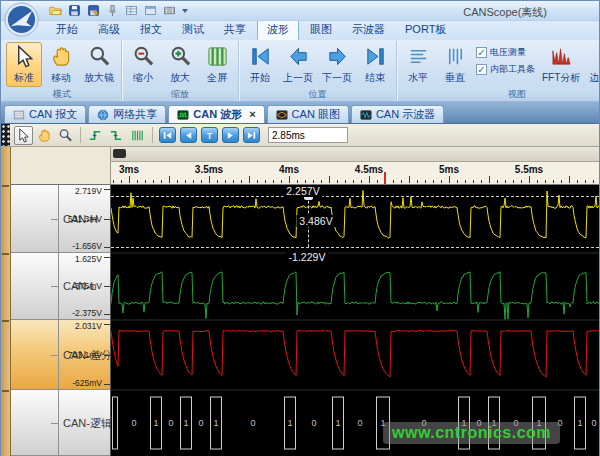  Describe the element at coordinates (138, 136) in the screenshot. I see `multi-edge-icon` at that location.